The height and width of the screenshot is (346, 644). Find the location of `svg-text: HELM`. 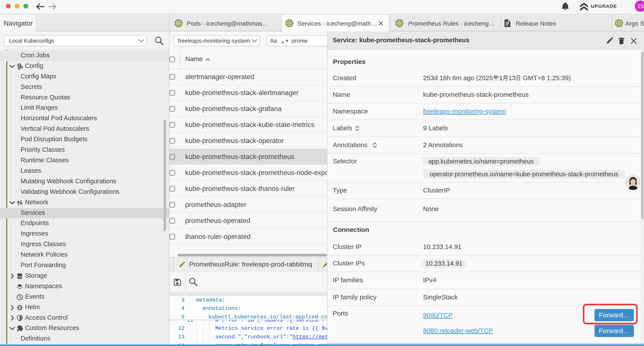

svg-text: HELM is located at coordinates (20, 308).